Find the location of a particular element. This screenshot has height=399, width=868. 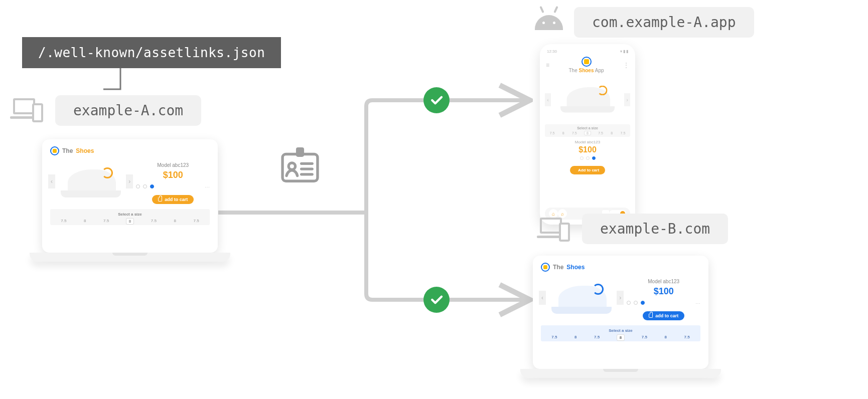

status-time: 12:30 is located at coordinates (552, 51).